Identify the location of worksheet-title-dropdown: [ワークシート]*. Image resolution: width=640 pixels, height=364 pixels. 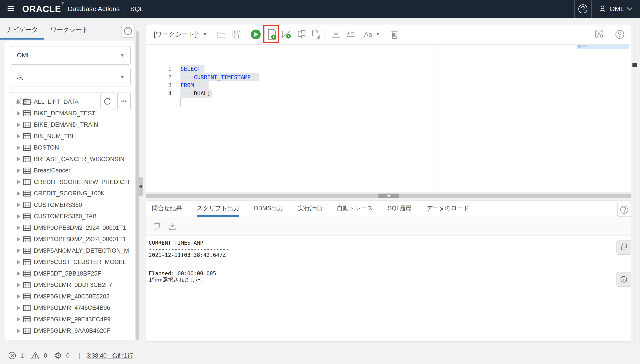
(176, 34).